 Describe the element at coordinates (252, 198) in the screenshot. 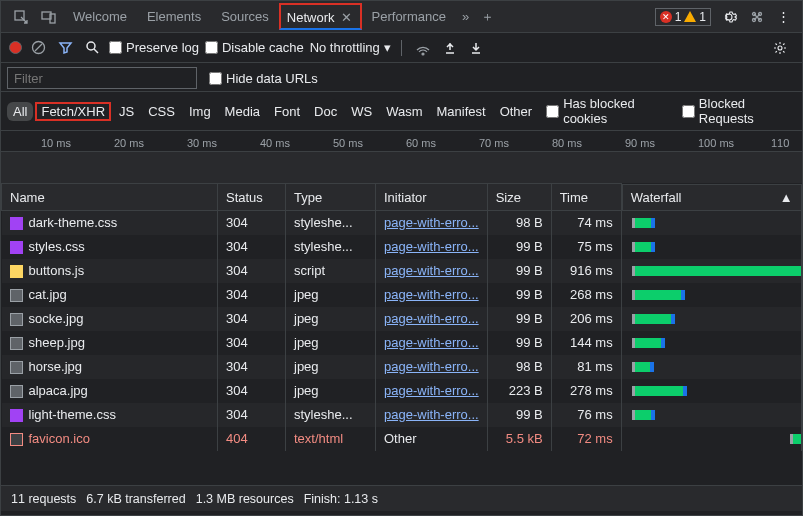

I see `col-status: Status` at that location.